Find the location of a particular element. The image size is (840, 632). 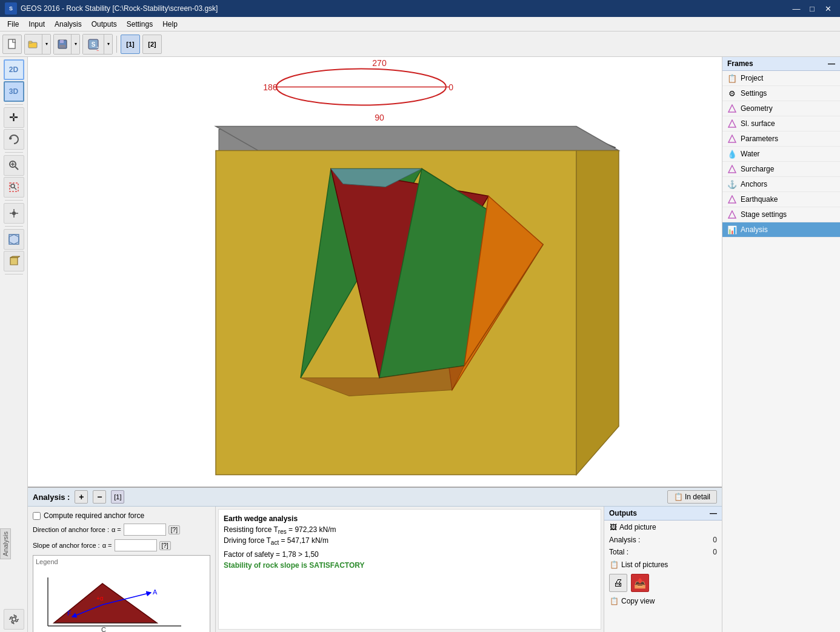

earthquake-icon is located at coordinates (732, 199).